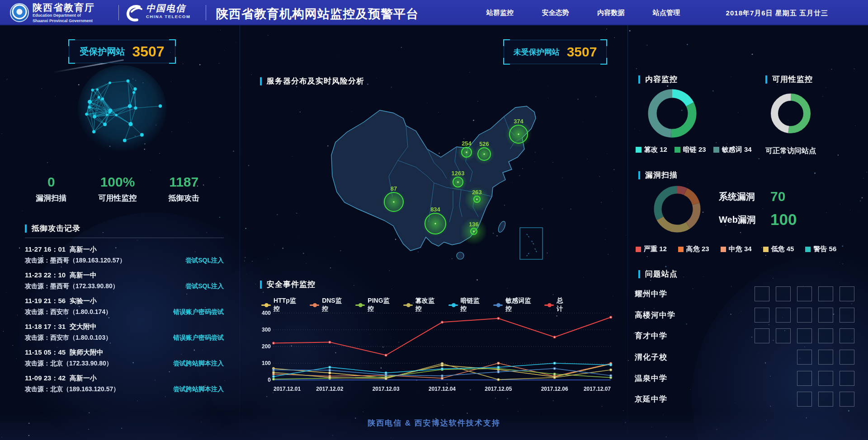 Image resolution: width=868 pixels, height=440 pixels. Describe the element at coordinates (124, 352) in the screenshot. I see `attack-record-head: 11-15 05：45 陕师大附中` at that location.